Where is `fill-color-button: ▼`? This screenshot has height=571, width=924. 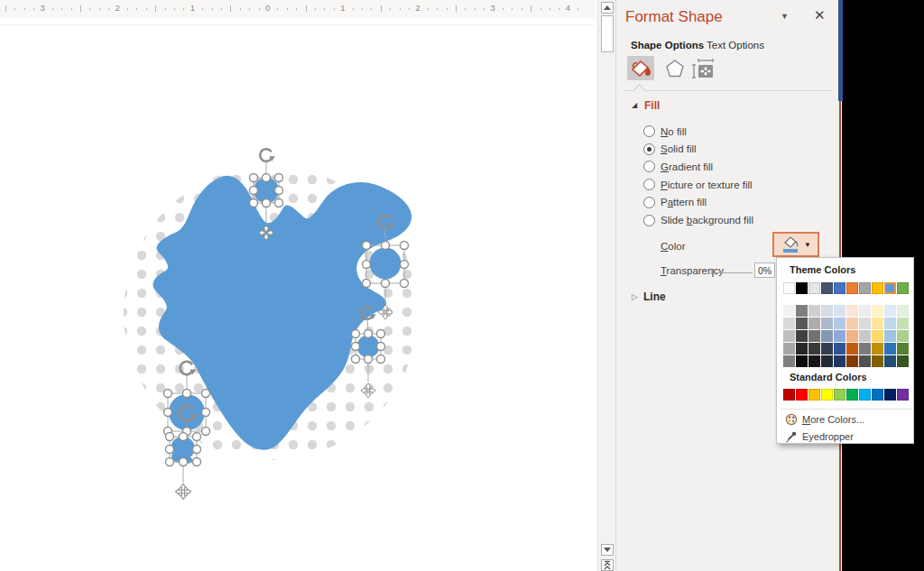 fill-color-button: ▼ is located at coordinates (796, 244).